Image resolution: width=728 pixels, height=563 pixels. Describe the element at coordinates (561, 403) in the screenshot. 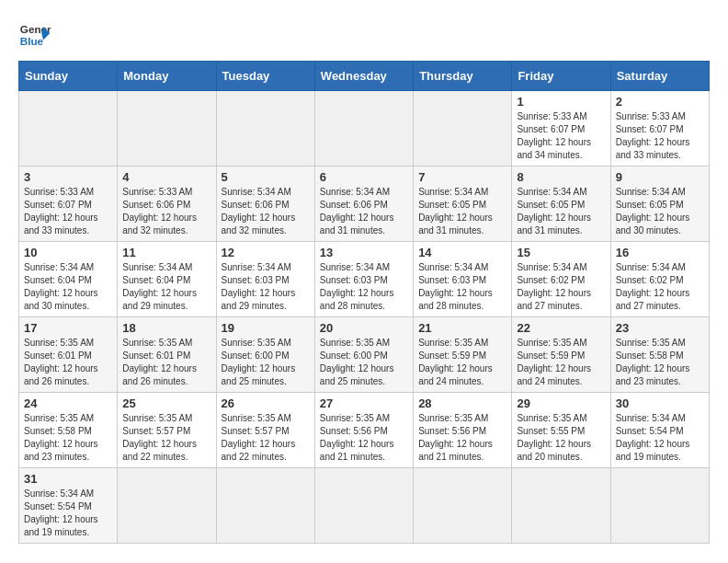

I see `day-number: 29` at that location.